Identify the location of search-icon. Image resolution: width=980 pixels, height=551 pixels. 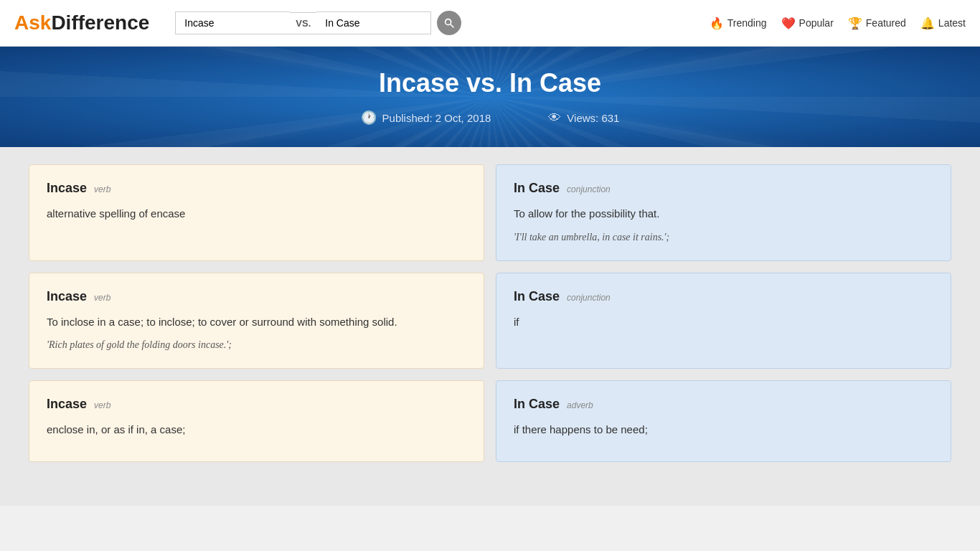
(449, 23).